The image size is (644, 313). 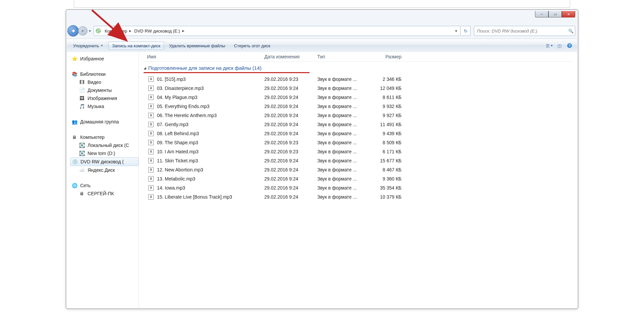 What do you see at coordinates (73, 31) in the screenshot?
I see `nav-back-button` at bounding box center [73, 31].